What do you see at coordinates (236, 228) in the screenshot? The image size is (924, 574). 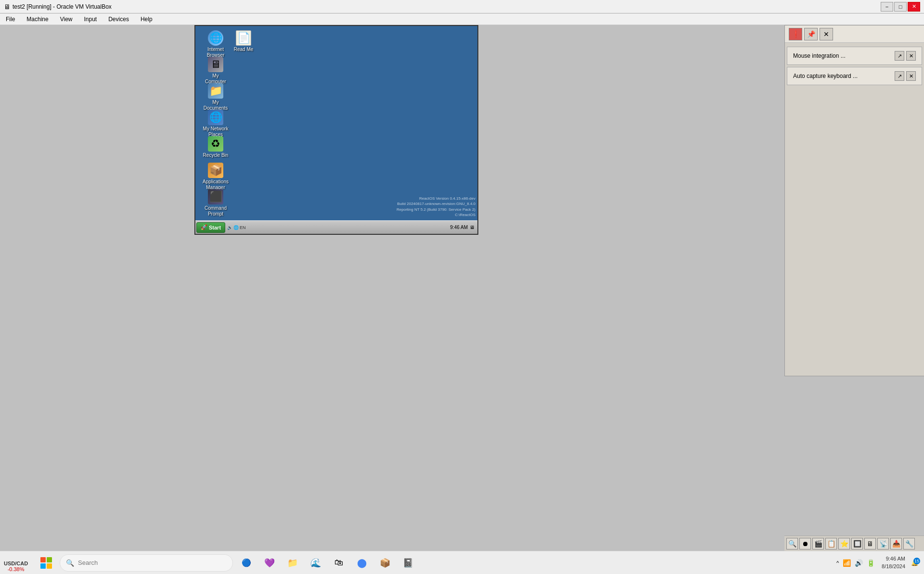 I see `reactos-network-icon: 🌐` at bounding box center [236, 228].